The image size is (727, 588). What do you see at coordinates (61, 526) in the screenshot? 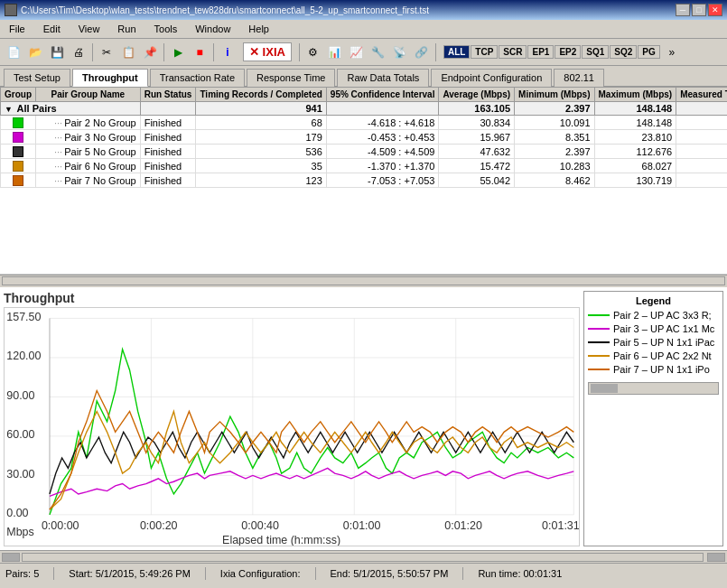
I see `svg-text: 0:00:00` at bounding box center [61, 526].